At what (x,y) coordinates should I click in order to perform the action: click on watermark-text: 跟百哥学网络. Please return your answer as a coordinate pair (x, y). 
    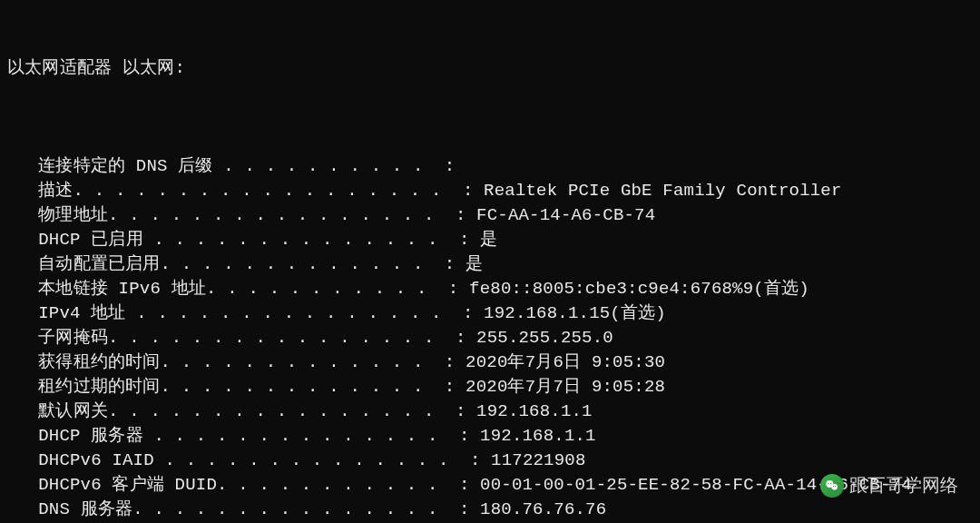
    Looking at the image, I should click on (904, 485).